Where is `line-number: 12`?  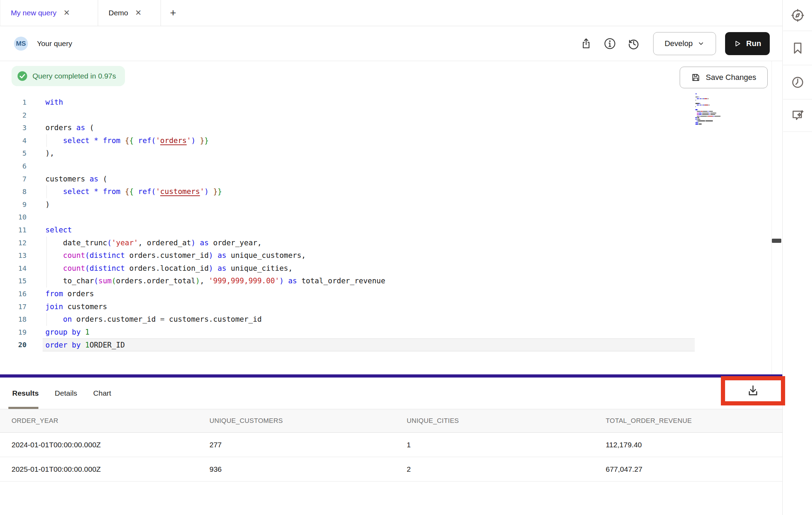
line-number: 12 is located at coordinates (13, 243).